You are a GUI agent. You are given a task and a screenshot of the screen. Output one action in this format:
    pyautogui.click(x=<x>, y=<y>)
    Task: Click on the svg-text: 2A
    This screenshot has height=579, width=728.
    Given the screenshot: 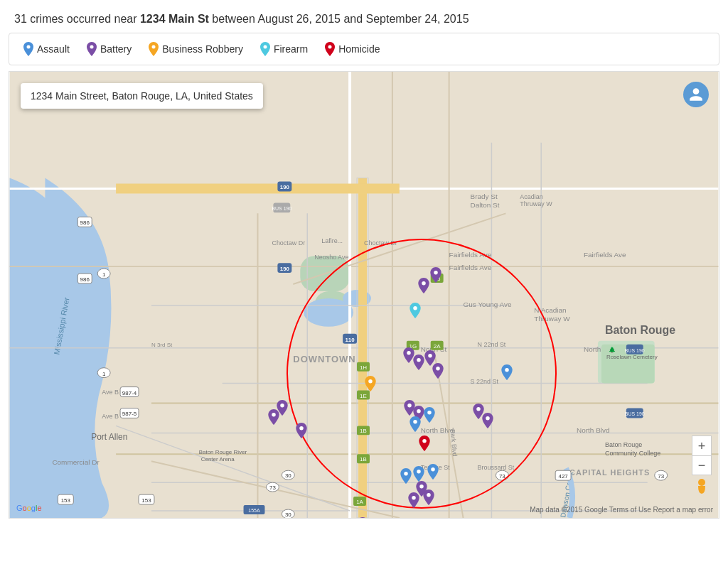 What is the action you would take?
    pyautogui.click(x=437, y=347)
    